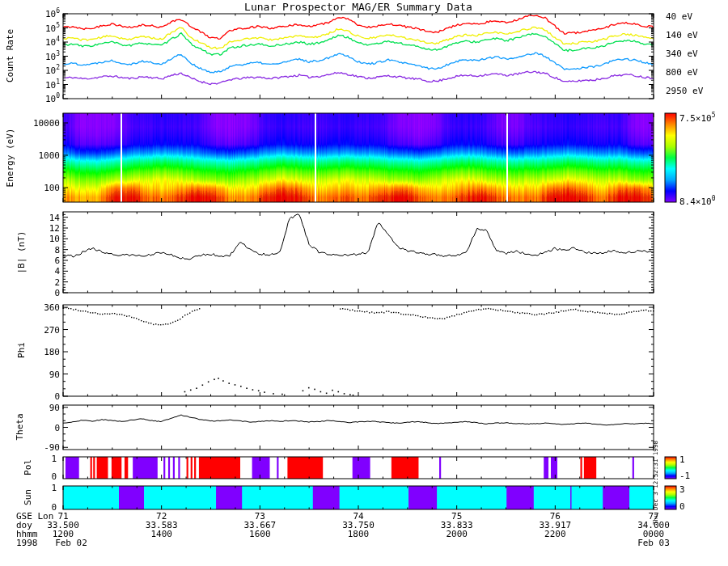 Image resolution: width=728 pixels, height=566 pixels. What do you see at coordinates (47, 123) in the screenshot?
I see `ytick-label: 10000` at bounding box center [47, 123].